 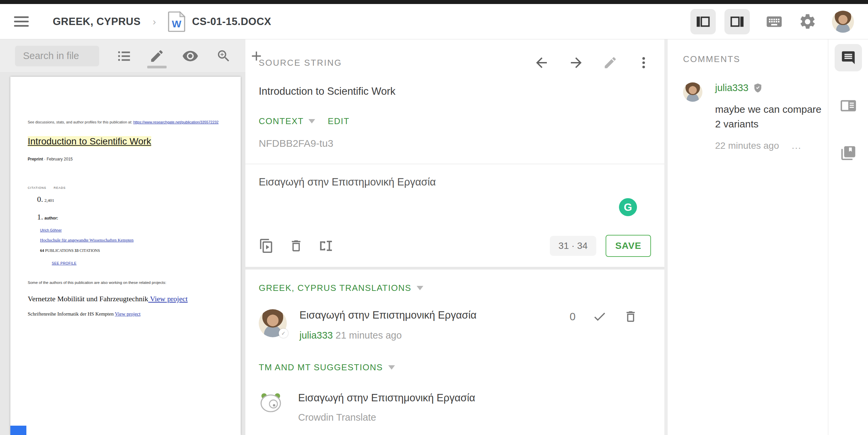 I want to click on right-icon-rail, so click(x=848, y=237).